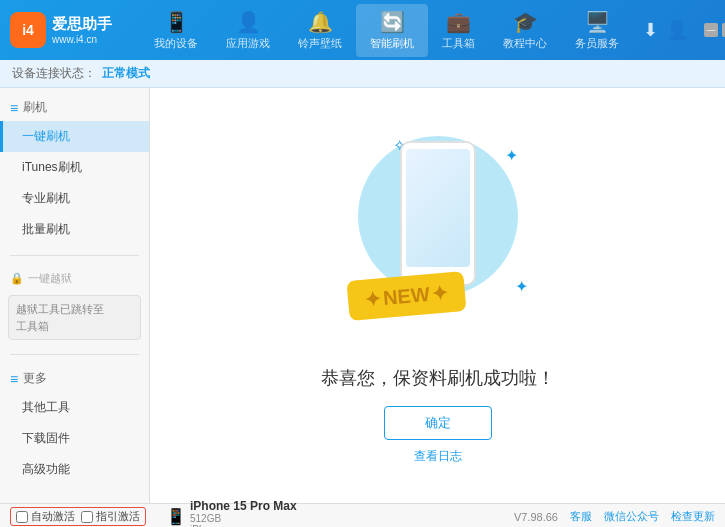 Image resolution: width=725 pixels, height=527 pixels. What do you see at coordinates (176, 22) in the screenshot?
I see `my-device-icon: 📱` at bounding box center [176, 22].